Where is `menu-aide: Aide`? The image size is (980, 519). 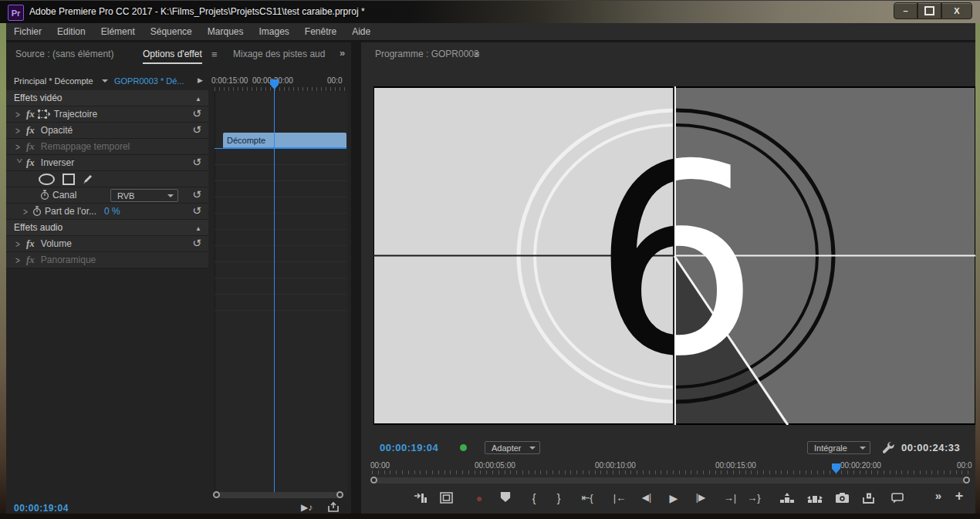 menu-aide: Aide is located at coordinates (361, 32).